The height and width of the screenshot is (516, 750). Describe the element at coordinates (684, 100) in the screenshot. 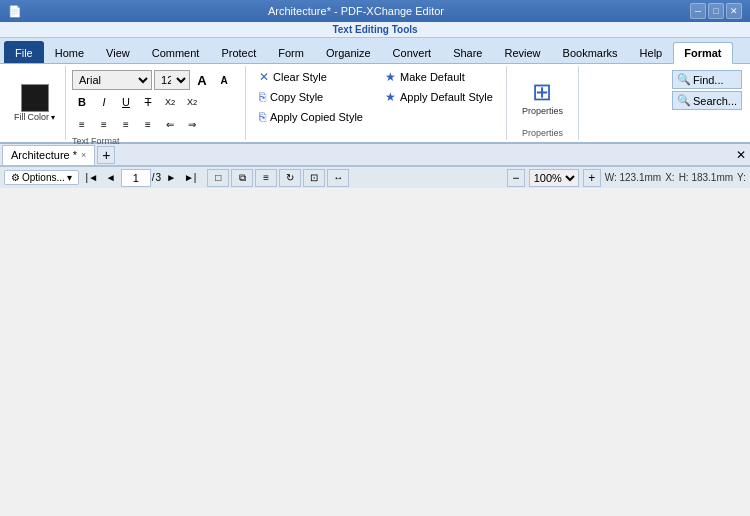

I see `search-icon: 🔍` at that location.